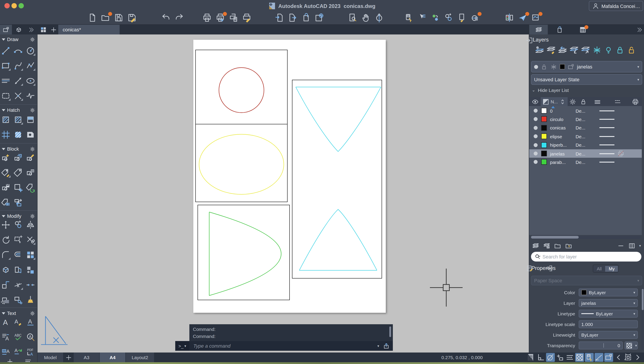  Describe the element at coordinates (549, 268) in the screenshot. I see `close-properties-icon` at that location.